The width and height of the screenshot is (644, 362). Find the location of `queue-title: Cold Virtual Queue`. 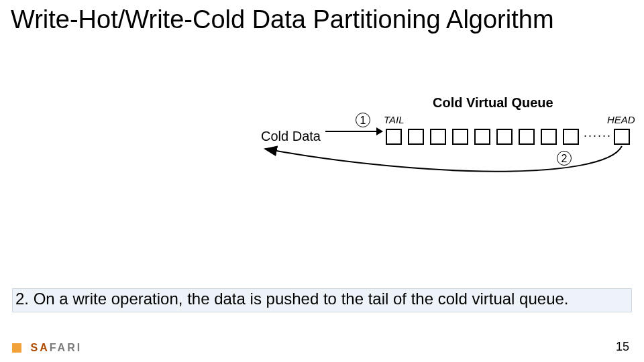

queue-title: Cold Virtual Queue is located at coordinates (493, 103).